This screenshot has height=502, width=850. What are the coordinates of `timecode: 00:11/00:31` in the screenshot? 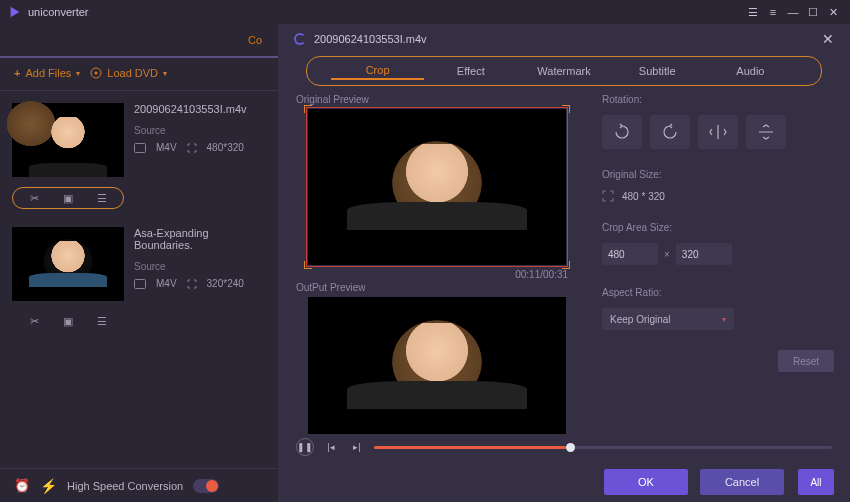 It's located at (432, 274).